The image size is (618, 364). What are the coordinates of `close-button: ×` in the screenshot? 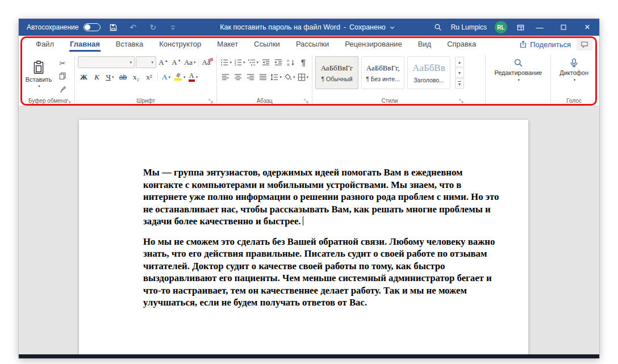 It's located at (587, 27).